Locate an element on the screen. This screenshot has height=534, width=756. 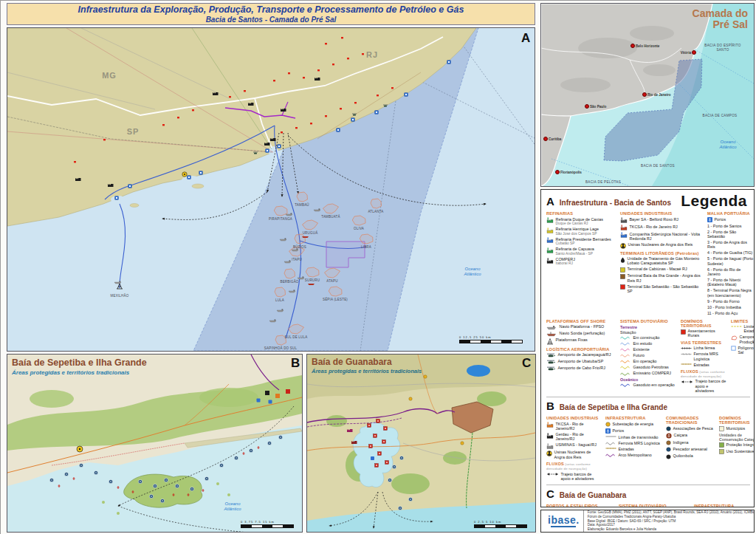
legend-column: LIMITESLimites EstaduaisCampos de Produç… is located at coordinates (743, 337).